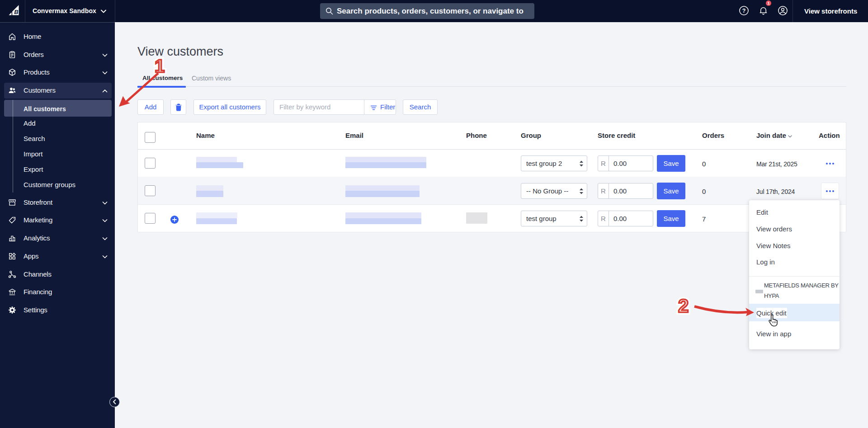 The height and width of the screenshot is (428, 868). What do you see at coordinates (684, 306) in the screenshot?
I see `svg-text: 2` at bounding box center [684, 306].